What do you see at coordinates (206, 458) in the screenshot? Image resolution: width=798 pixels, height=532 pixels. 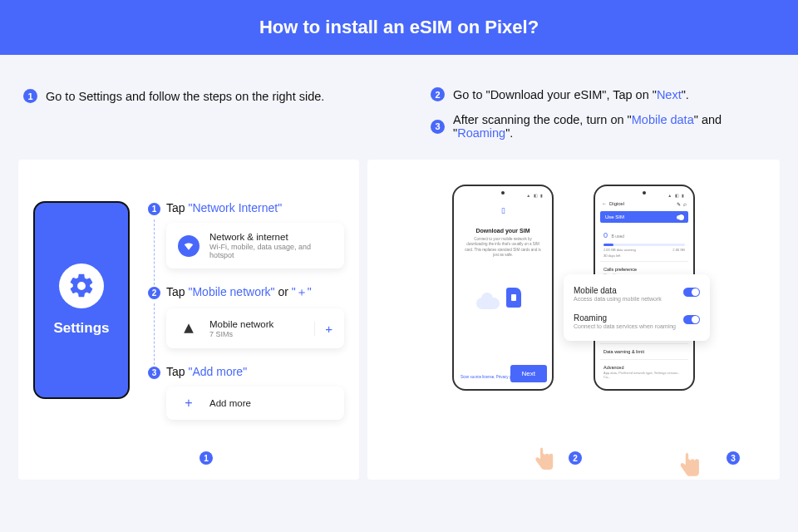 I see `panel-badge-1: 1` at bounding box center [206, 458].